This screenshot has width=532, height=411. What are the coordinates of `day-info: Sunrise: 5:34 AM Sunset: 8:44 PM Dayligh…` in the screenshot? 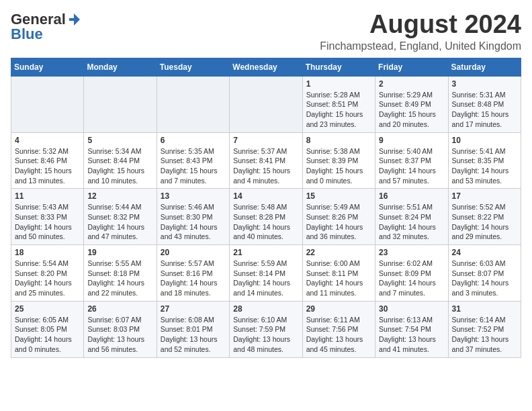 It's located at (120, 167).